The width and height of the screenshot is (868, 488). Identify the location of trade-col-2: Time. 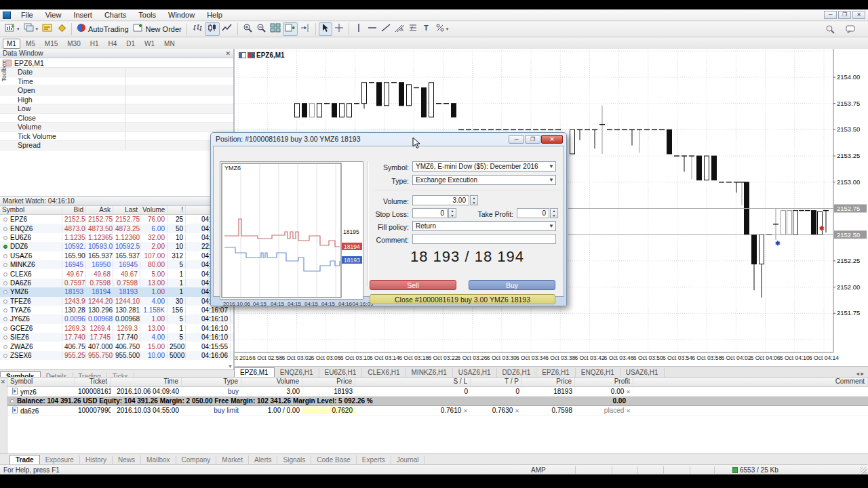
(146, 382).